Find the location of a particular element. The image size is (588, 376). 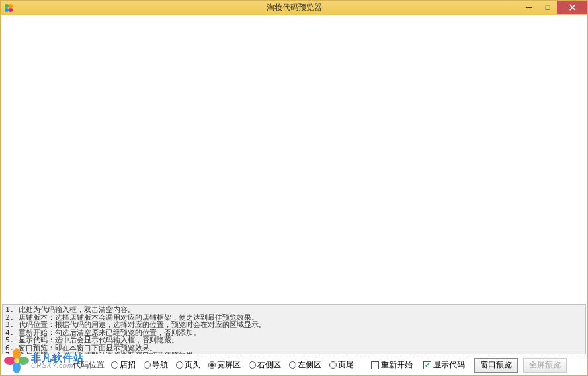

radio-left: 左侧区 is located at coordinates (306, 365).